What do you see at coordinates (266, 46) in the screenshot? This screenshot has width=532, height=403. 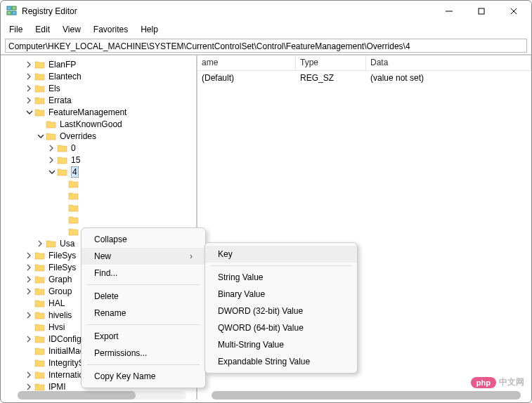 I see `address-bar: Computer\HKEY_LOCAL_MACHINE\SYSTEM\Curre…` at bounding box center [266, 46].